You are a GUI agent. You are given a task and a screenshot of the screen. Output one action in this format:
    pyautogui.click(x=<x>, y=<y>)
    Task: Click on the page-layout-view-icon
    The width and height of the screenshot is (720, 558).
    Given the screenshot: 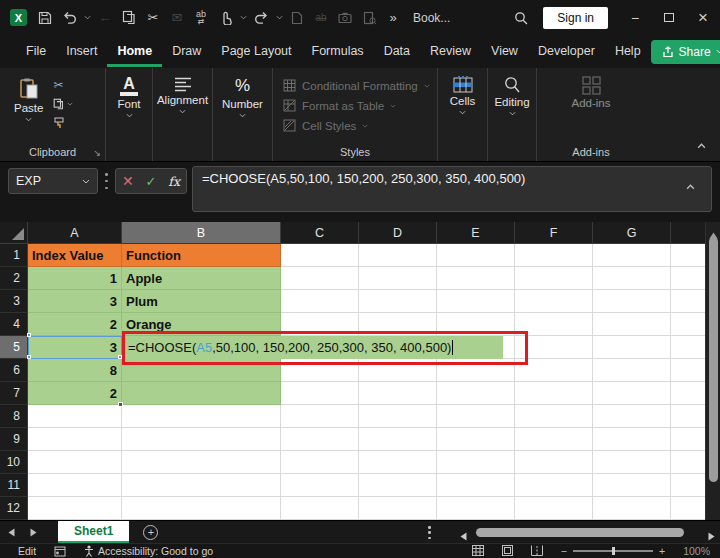 What is the action you would take?
    pyautogui.click(x=508, y=552)
    